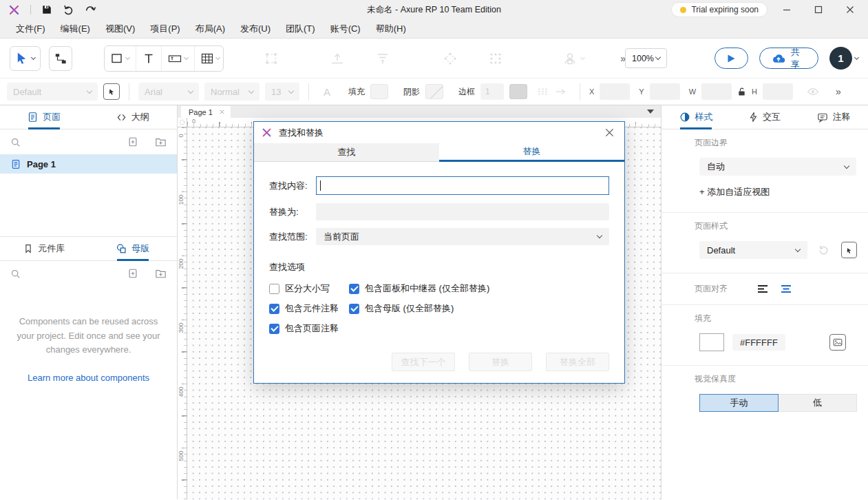  What do you see at coordinates (753, 250) in the screenshot?
I see `page-style-select: Default` at bounding box center [753, 250].